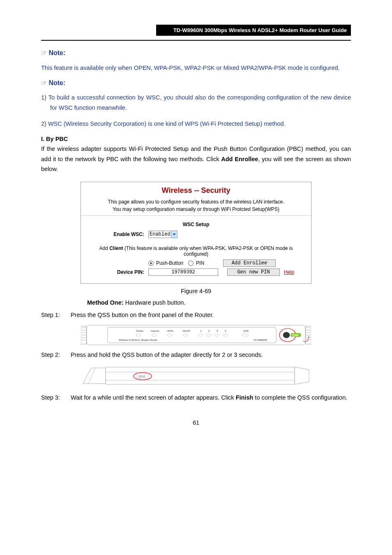 Image resolution: width=392 pixels, height=555 pixels. I want to click on panel-title: Wireless -- Security, so click(196, 189).